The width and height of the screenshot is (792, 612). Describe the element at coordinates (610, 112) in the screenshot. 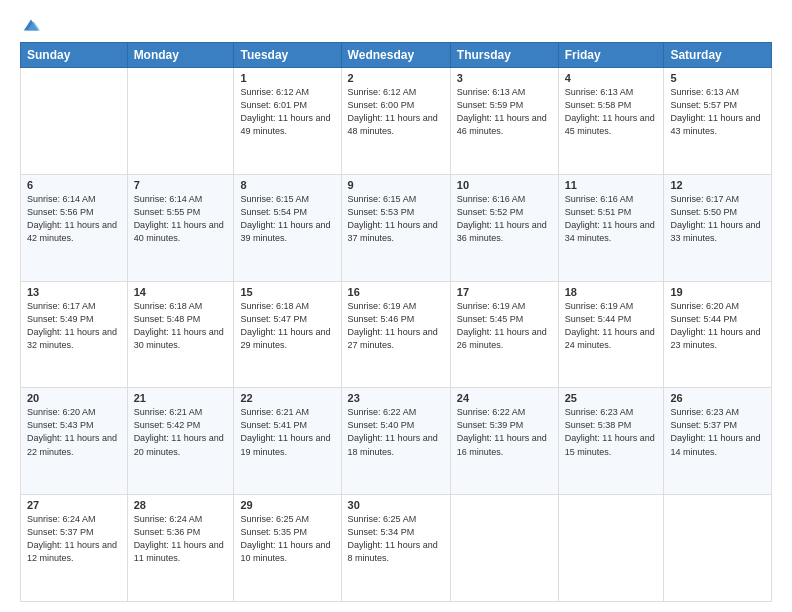

I see `day-info: Sunrise: 6:13 AMSunset: 5:58 PMDaylight:…` at that location.